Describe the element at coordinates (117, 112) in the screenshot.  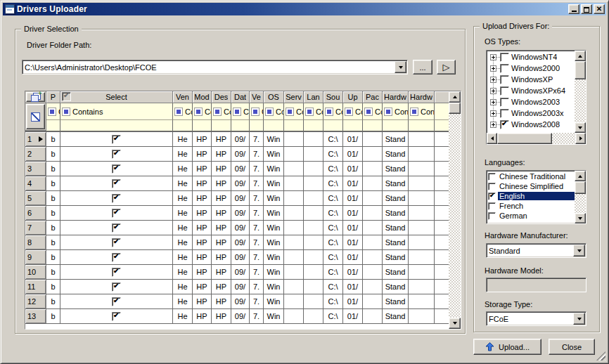
I see `filter-cell-select-1: Contains` at that location.